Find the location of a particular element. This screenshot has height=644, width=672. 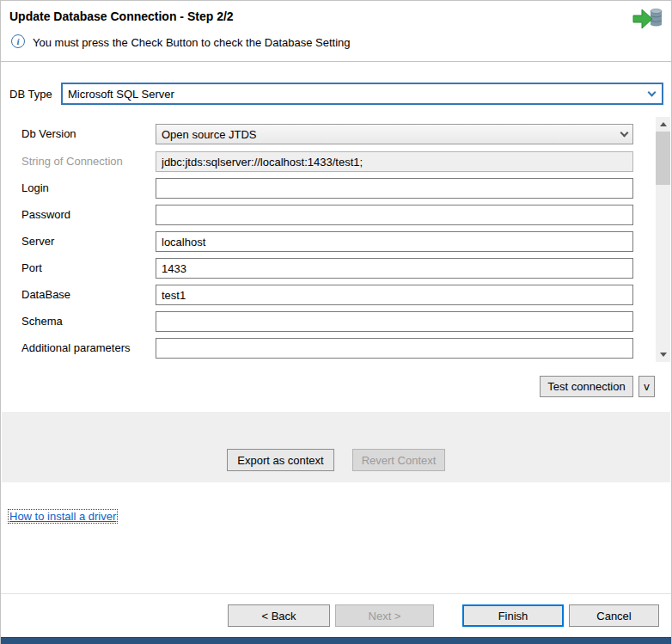

db-version-value: Open source JTDS is located at coordinates (210, 134).